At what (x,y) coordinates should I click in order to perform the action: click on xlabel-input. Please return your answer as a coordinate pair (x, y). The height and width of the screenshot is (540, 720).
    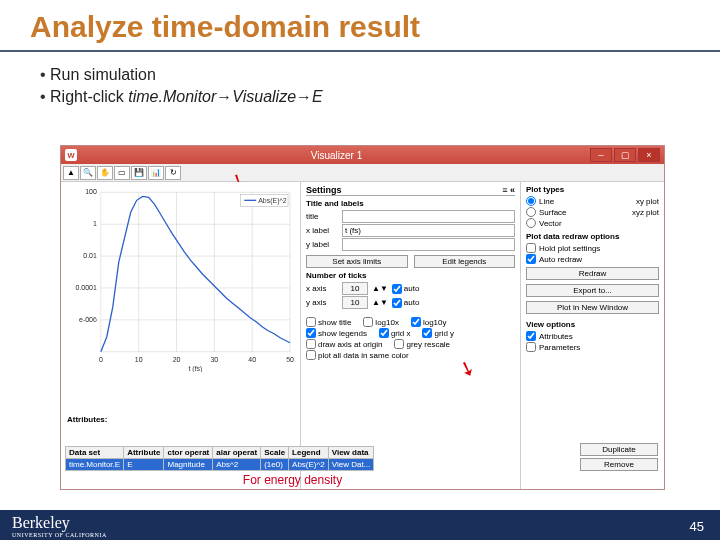
    Looking at the image, I should click on (428, 230).